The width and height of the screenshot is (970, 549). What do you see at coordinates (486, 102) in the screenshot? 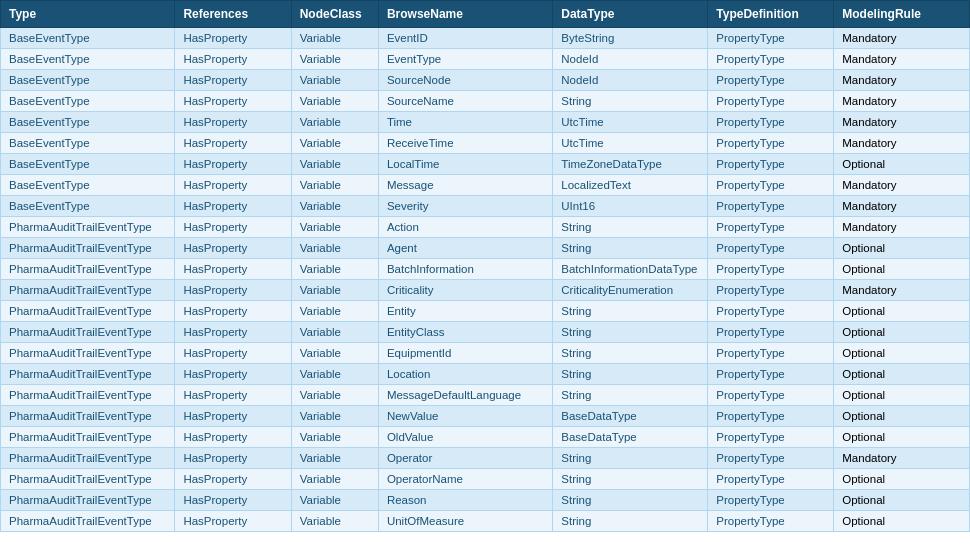
I see `table-row: BaseEventTypeHasPropertyVariableSourceNa…` at bounding box center [486, 102].